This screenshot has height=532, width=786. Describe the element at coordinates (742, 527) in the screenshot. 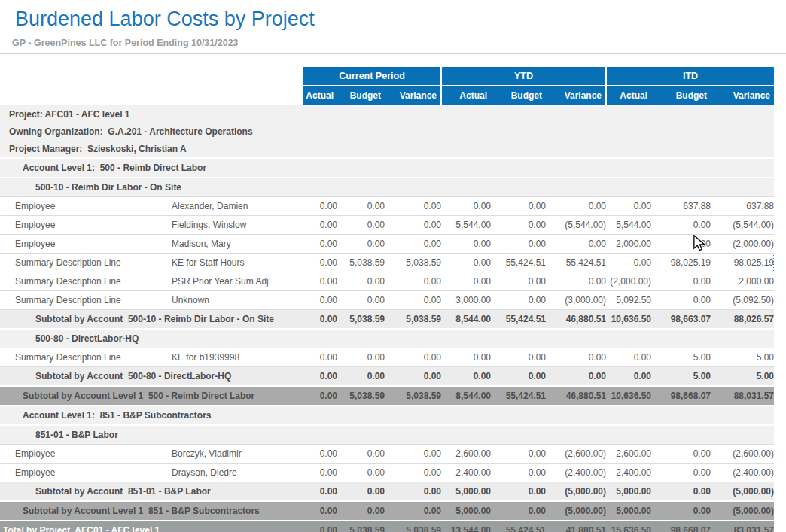

I see `value-cell: 83,031.57` at that location.